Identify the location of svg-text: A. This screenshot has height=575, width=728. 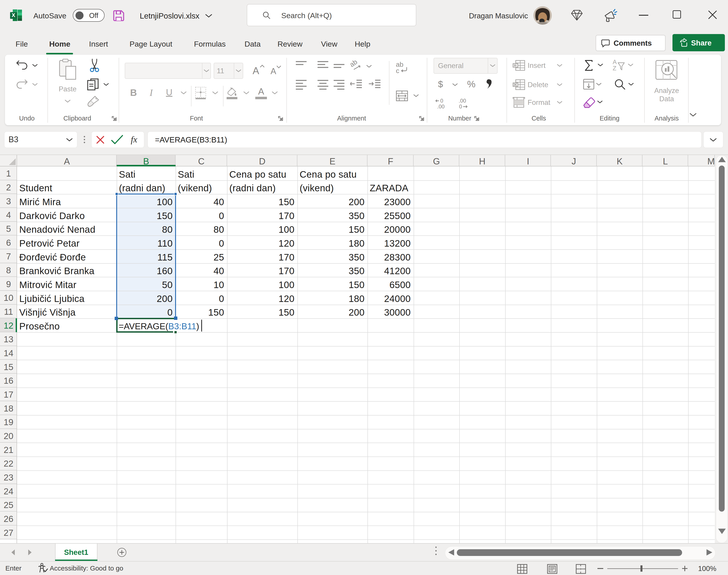
(615, 62).